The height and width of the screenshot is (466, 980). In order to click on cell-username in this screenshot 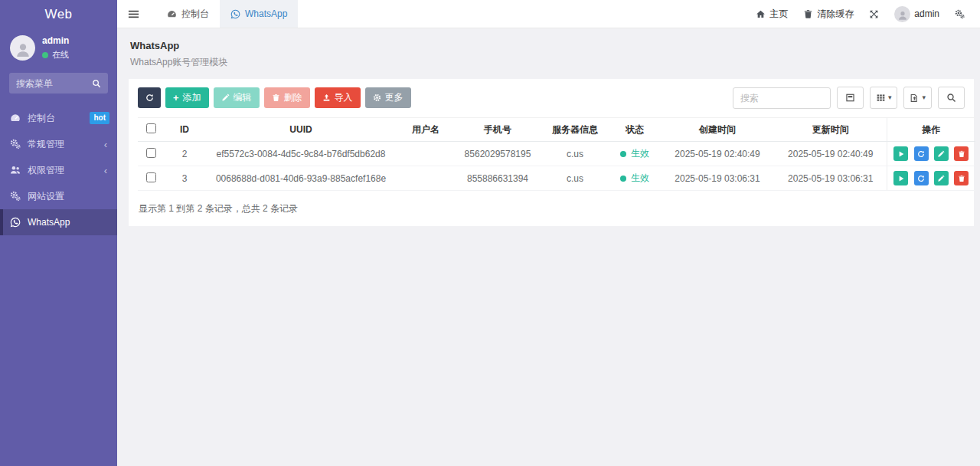, I will do `click(426, 154)`.